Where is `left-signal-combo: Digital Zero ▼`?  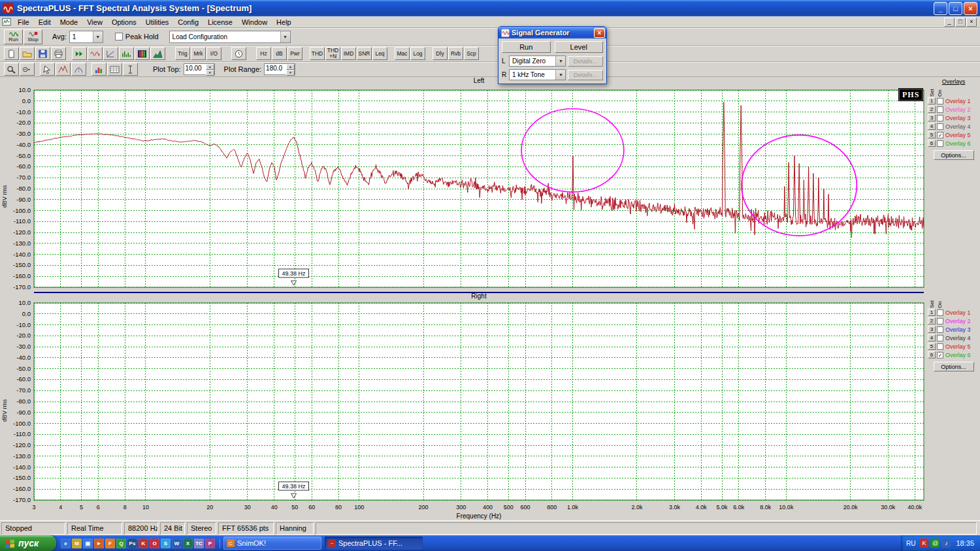 left-signal-combo: Digital Zero ▼ is located at coordinates (537, 61).